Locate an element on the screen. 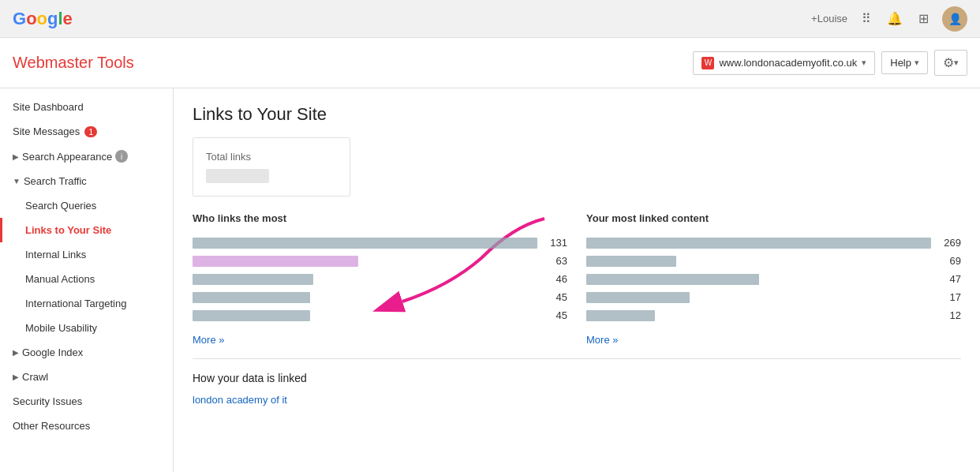 Image resolution: width=980 pixels, height=472 pixels. left-more-link: More » is located at coordinates (208, 339).